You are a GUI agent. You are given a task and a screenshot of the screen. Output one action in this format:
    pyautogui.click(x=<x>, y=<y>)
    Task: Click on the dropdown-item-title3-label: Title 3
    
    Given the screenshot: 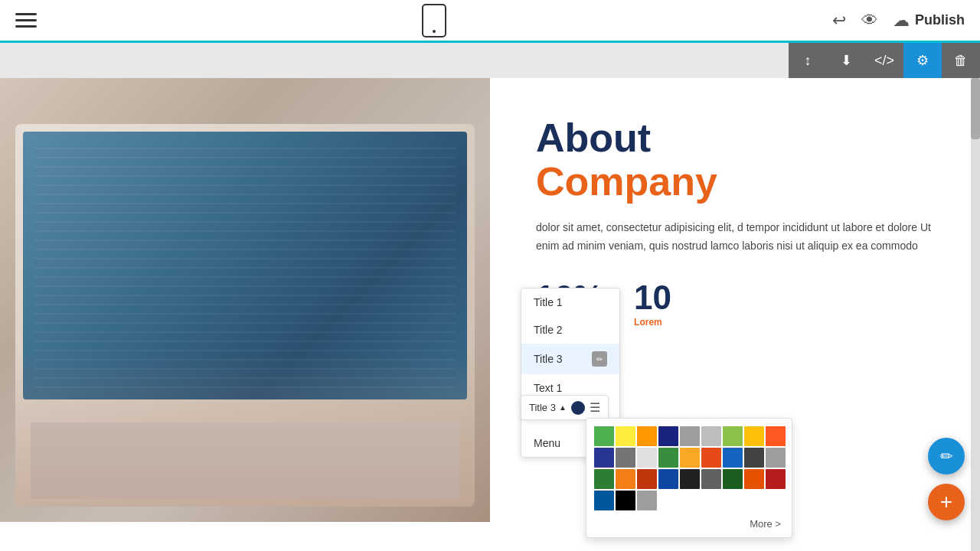 What is the action you would take?
    pyautogui.click(x=548, y=359)
    